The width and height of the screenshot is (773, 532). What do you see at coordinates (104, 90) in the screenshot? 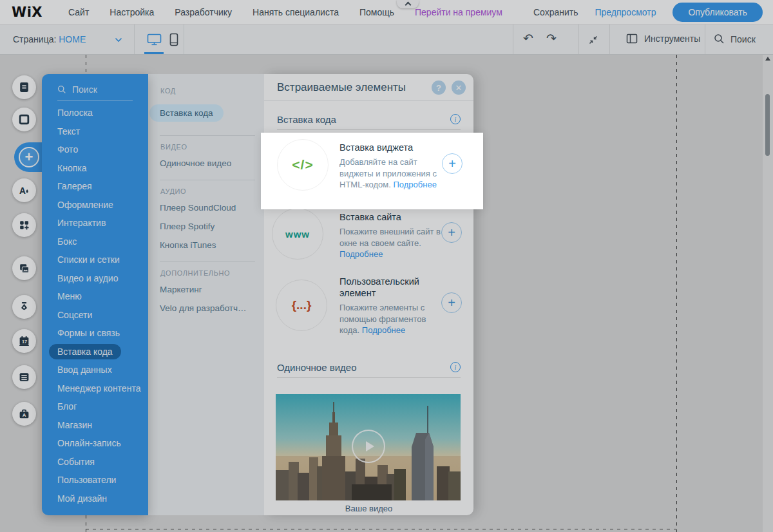
I see `category-search-input` at bounding box center [104, 90].